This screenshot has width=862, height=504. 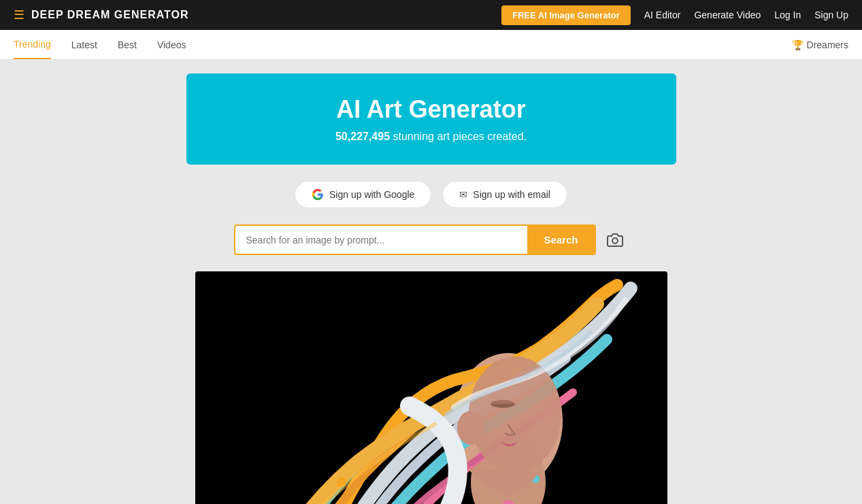 I want to click on login-link: Log In, so click(x=788, y=15).